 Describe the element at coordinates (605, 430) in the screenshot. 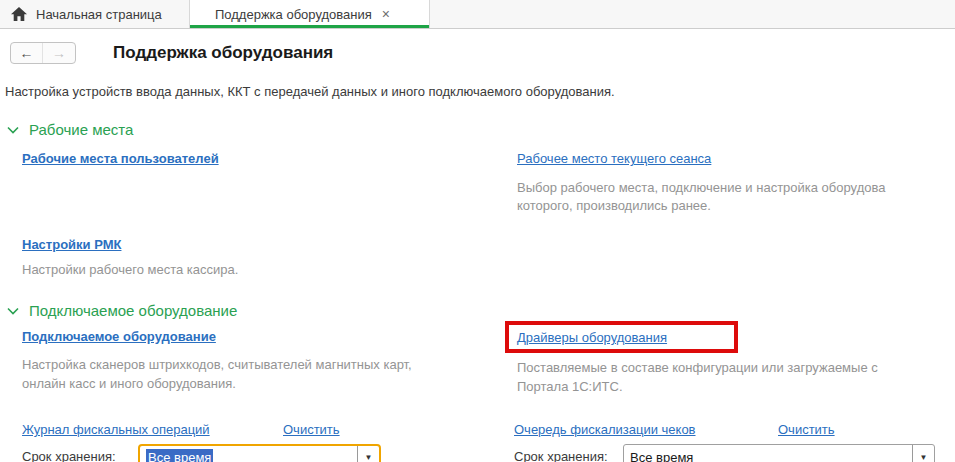

I see `link-fiscal-queue: Очередь фискализации чеков` at that location.